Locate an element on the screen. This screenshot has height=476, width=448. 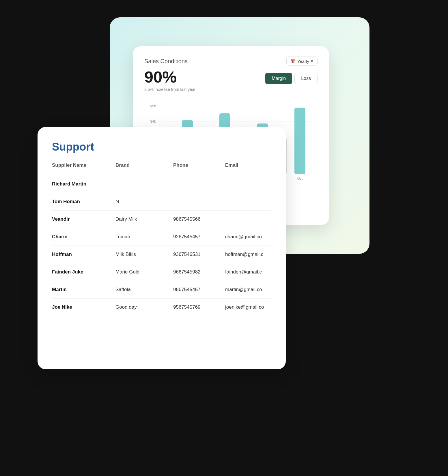
supplier-email: charin@gmail.co is located at coordinates (255, 237).